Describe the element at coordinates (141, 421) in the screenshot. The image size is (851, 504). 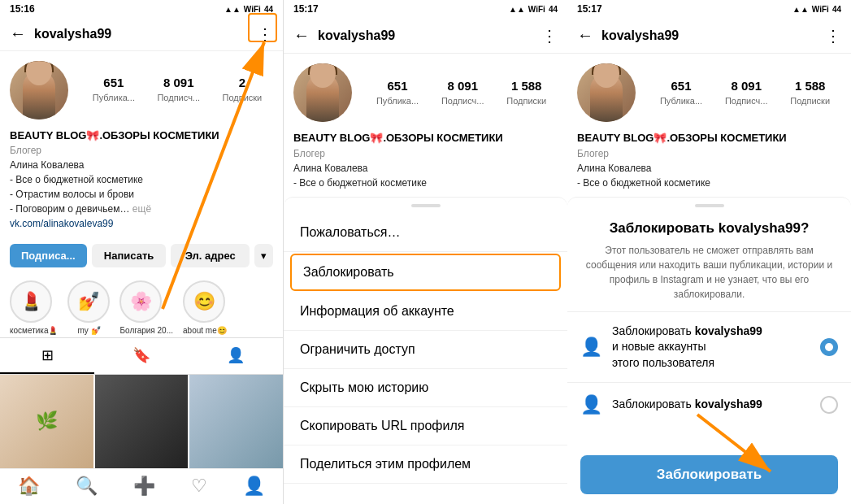
I see `post-grid-1: 🌿` at that location.